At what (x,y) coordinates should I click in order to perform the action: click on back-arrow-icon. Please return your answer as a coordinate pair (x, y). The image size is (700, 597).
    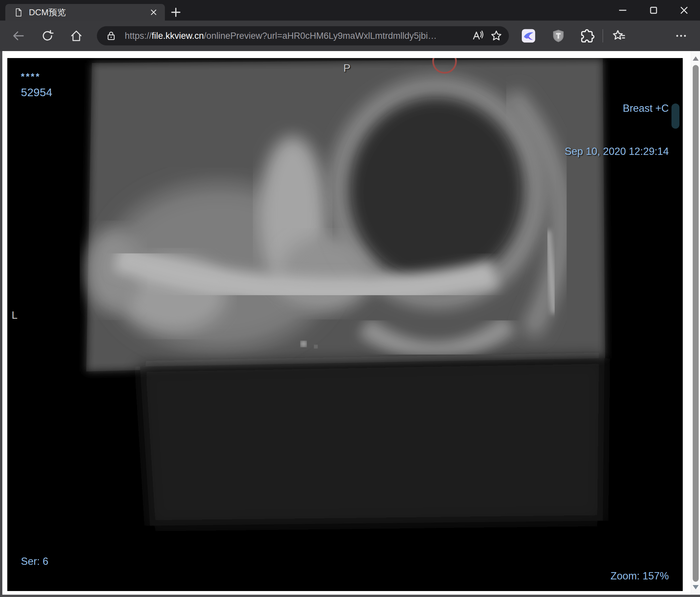
    Looking at the image, I should click on (18, 36).